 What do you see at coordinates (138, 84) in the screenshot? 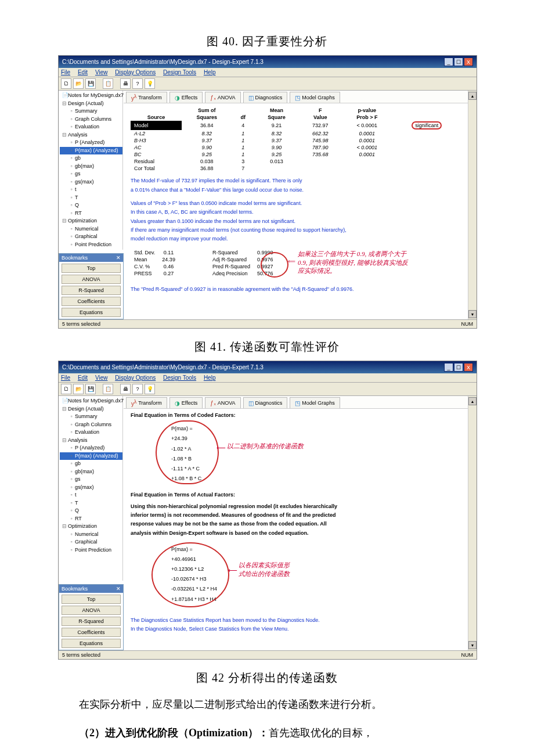
I see `toolbar-help-icon: ?` at bounding box center [138, 84].